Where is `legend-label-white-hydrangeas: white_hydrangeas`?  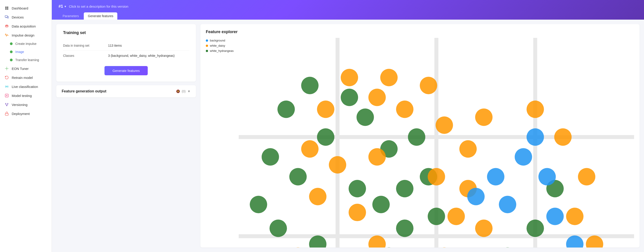 legend-label-white-hydrangeas: white_hydrangeas is located at coordinates (222, 51).